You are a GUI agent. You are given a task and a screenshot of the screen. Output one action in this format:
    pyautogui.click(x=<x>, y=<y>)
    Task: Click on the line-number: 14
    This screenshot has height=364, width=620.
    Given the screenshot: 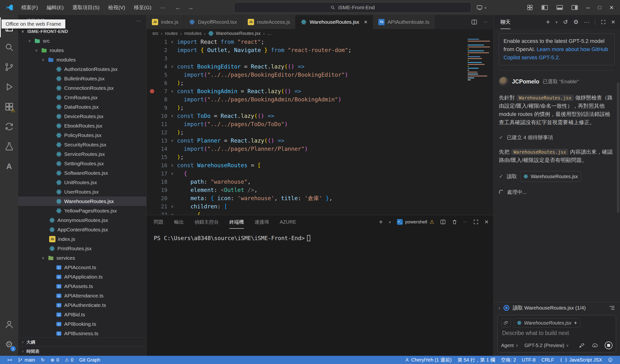 What is the action you would take?
    pyautogui.click(x=157, y=149)
    